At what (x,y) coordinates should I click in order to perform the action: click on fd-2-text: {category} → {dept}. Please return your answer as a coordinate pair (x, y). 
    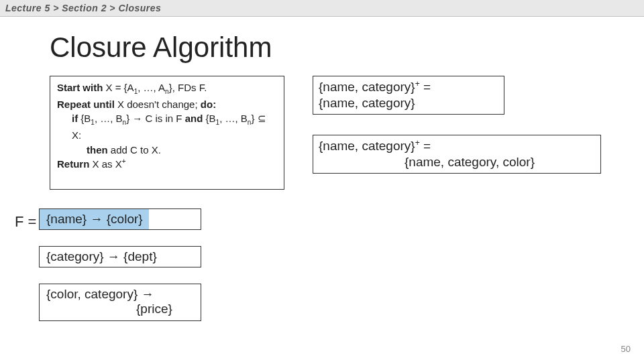
    Looking at the image, I should click on (102, 256).